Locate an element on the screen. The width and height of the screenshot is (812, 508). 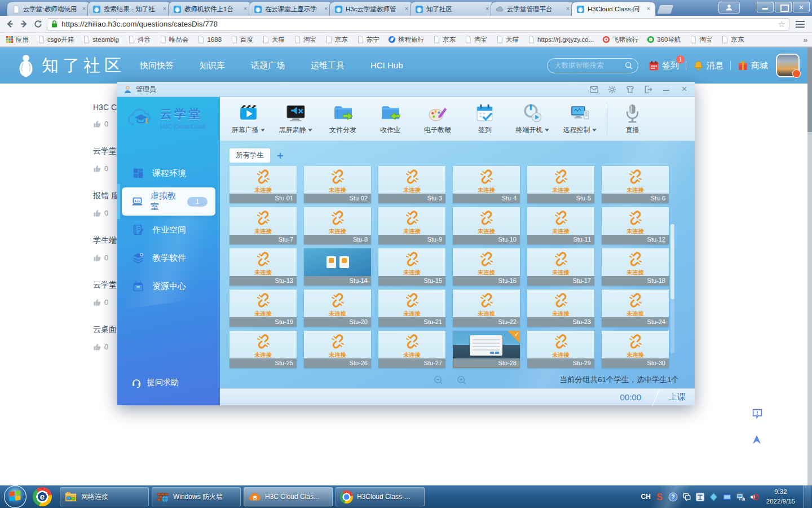
sidebar-menu-item: 1+1 虚拟教室 1 is located at coordinates (169, 202).